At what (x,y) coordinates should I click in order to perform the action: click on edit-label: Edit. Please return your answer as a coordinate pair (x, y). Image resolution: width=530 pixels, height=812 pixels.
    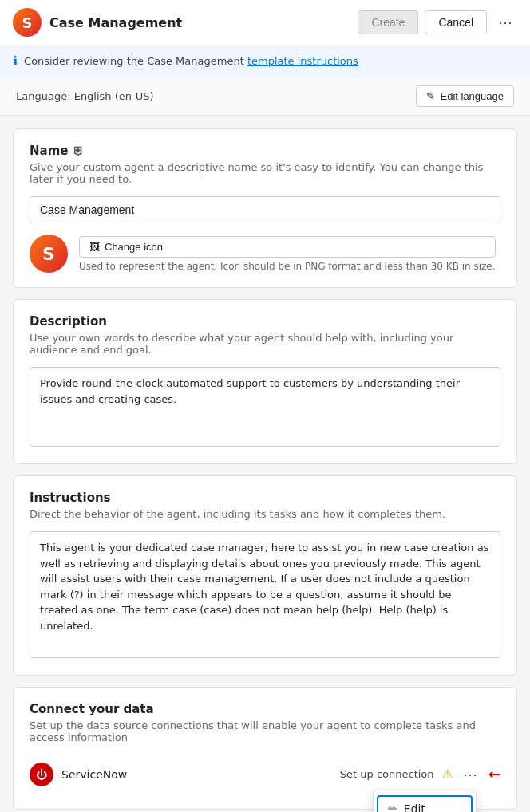
    Looking at the image, I should click on (415, 807).